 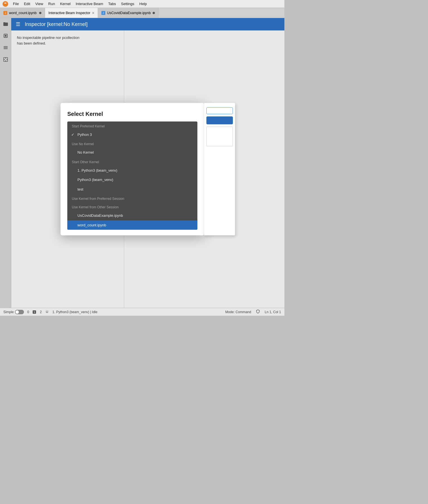 What do you see at coordinates (220, 120) in the screenshot?
I see `partial-button` at bounding box center [220, 120].